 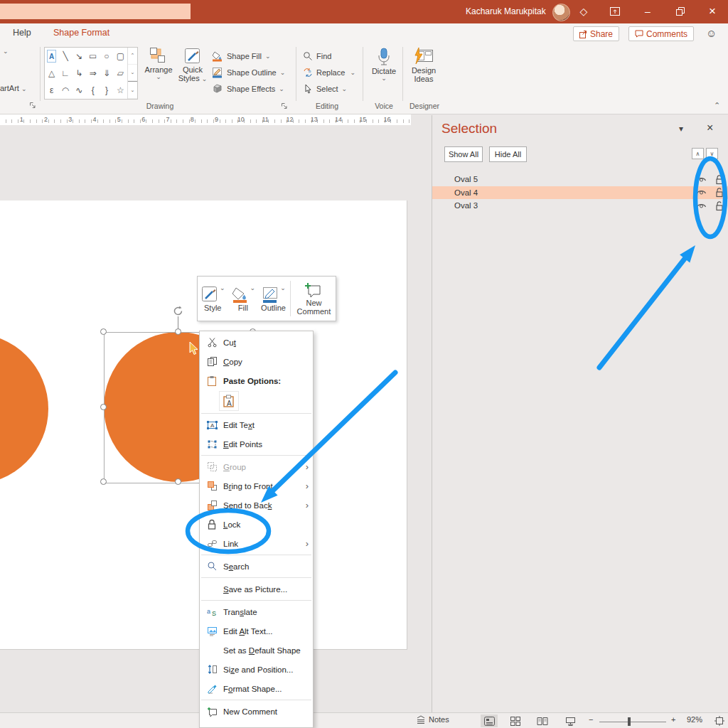 What do you see at coordinates (633, 722) in the screenshot?
I see `zoom-slider-track` at bounding box center [633, 722].